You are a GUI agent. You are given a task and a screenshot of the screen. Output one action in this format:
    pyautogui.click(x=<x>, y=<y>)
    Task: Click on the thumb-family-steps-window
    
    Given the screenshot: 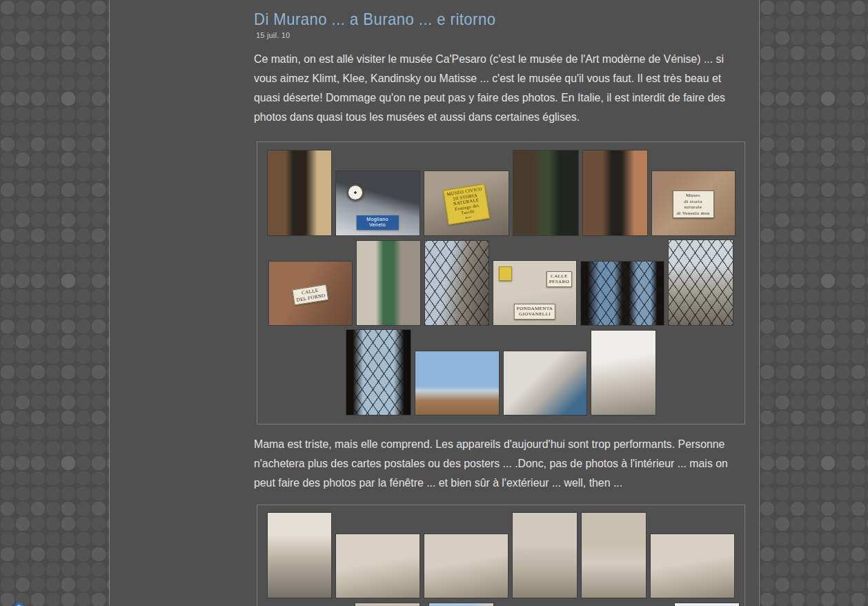 What is the action you would take?
    pyautogui.click(x=624, y=373)
    